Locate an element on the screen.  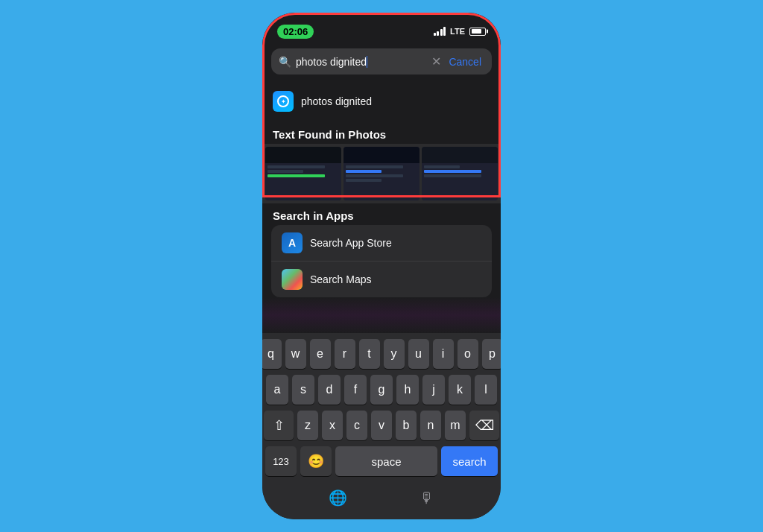
search-bar: 🔍 photos dignited ✕ Cancel is located at coordinates (382, 61).